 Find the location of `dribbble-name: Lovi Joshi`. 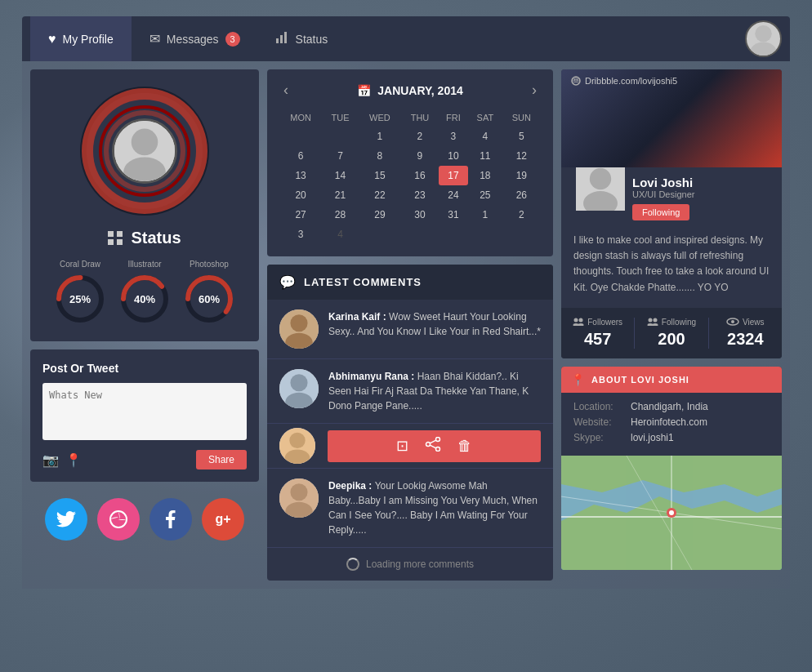

dribbble-name: Lovi Joshi is located at coordinates (701, 183).